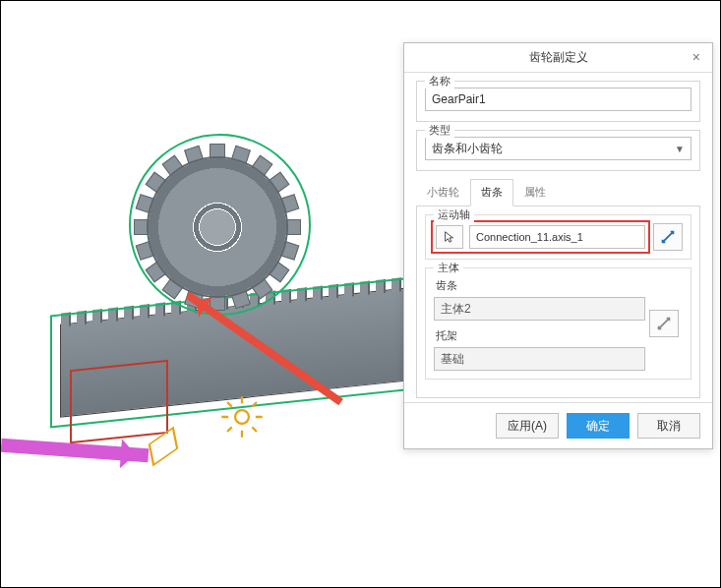 The image size is (721, 588). I want to click on name-input, so click(559, 99).